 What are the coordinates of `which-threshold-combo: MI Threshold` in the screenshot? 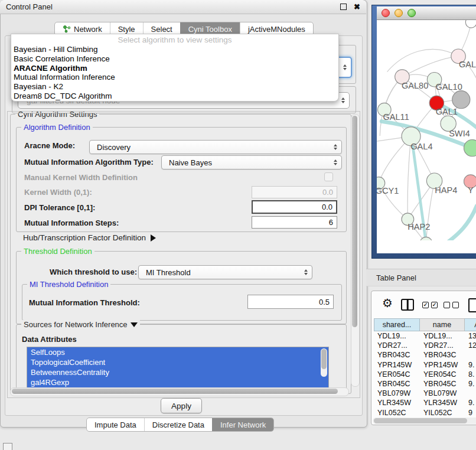 It's located at (226, 272).